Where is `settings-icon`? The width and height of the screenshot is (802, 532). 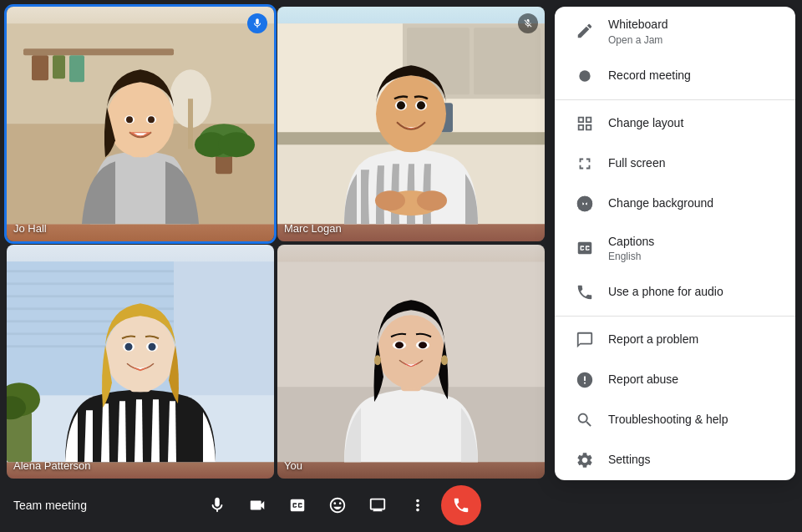
settings-icon is located at coordinates (585, 460).